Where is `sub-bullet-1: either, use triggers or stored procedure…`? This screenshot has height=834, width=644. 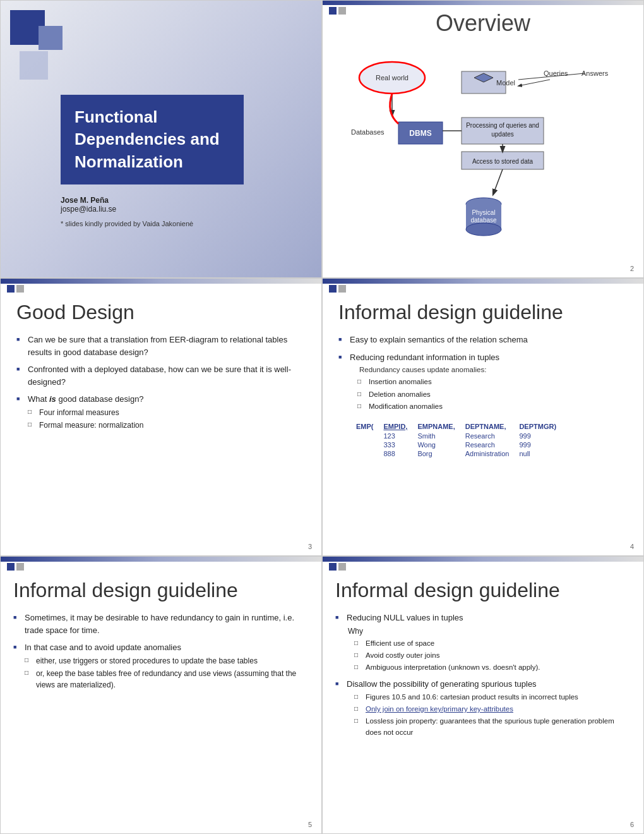 sub-bullet-1: either, use triggers or stored procedure… is located at coordinates (167, 661).